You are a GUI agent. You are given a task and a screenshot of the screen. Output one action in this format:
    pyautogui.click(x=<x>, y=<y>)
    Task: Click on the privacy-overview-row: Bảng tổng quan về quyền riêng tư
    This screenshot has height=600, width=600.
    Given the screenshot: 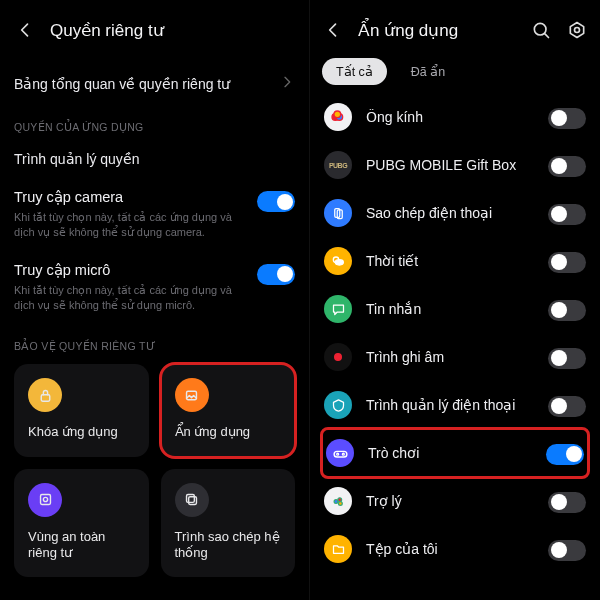 What is the action you would take?
    pyautogui.click(x=154, y=84)
    